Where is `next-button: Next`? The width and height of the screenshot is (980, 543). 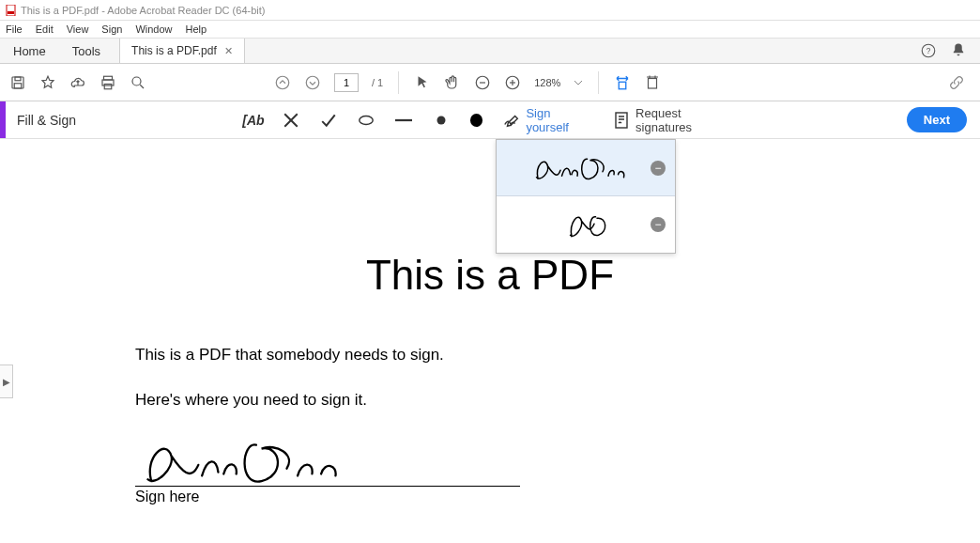 next-button: Next is located at coordinates (937, 120).